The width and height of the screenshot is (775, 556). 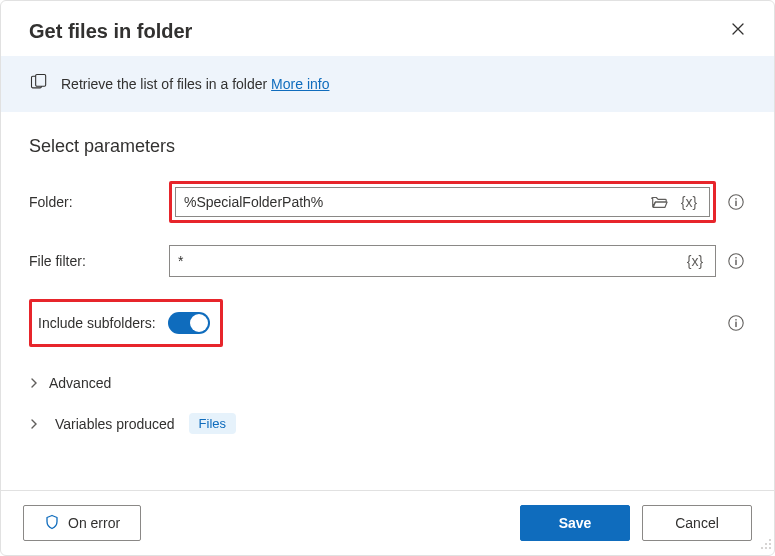 What do you see at coordinates (388, 28) in the screenshot?
I see `title-bar: Get files in folder` at bounding box center [388, 28].